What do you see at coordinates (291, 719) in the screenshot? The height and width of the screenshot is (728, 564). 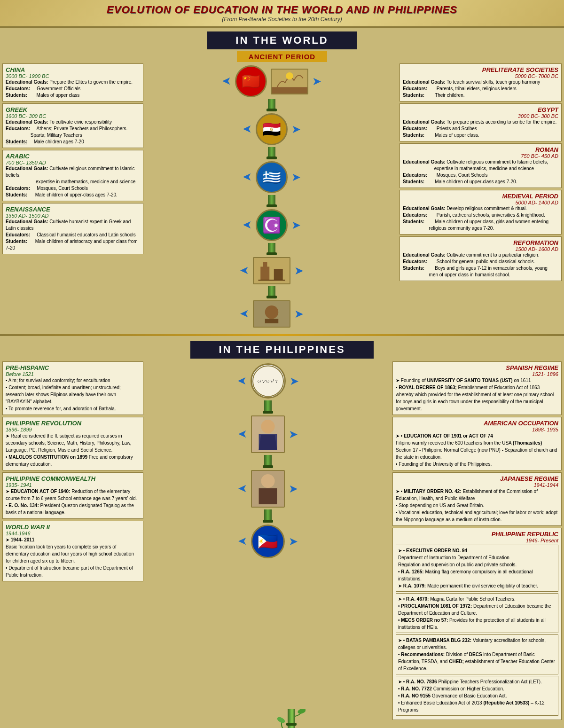 I see `bamboo-bottom-decoration` at bounding box center [291, 719].